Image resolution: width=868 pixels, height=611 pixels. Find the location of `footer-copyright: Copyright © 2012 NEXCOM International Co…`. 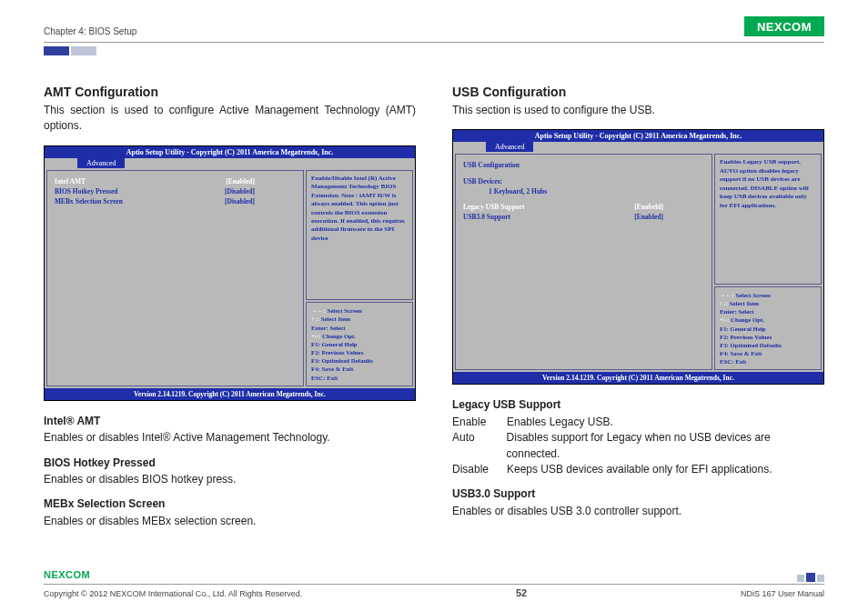

footer-copyright: Copyright © 2012 NEXCOM International Co… is located at coordinates (173, 594).